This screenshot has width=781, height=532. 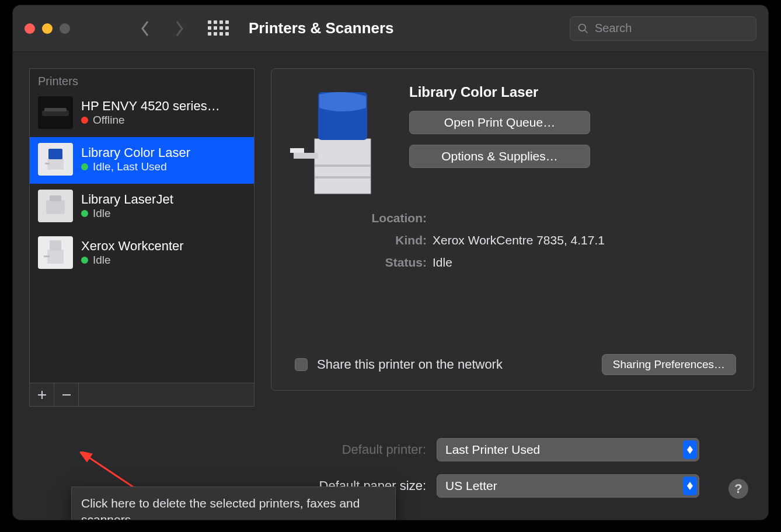 I want to click on printer-name: Library LaserJet, so click(x=163, y=200).